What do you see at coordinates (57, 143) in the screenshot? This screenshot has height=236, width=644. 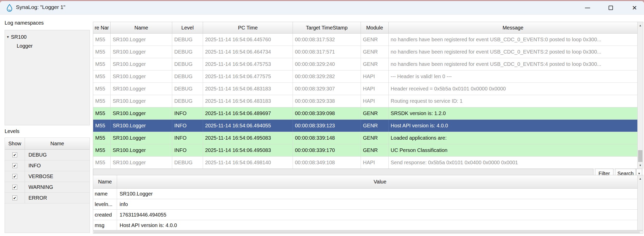 I see `levels-header-name: Name` at bounding box center [57, 143].